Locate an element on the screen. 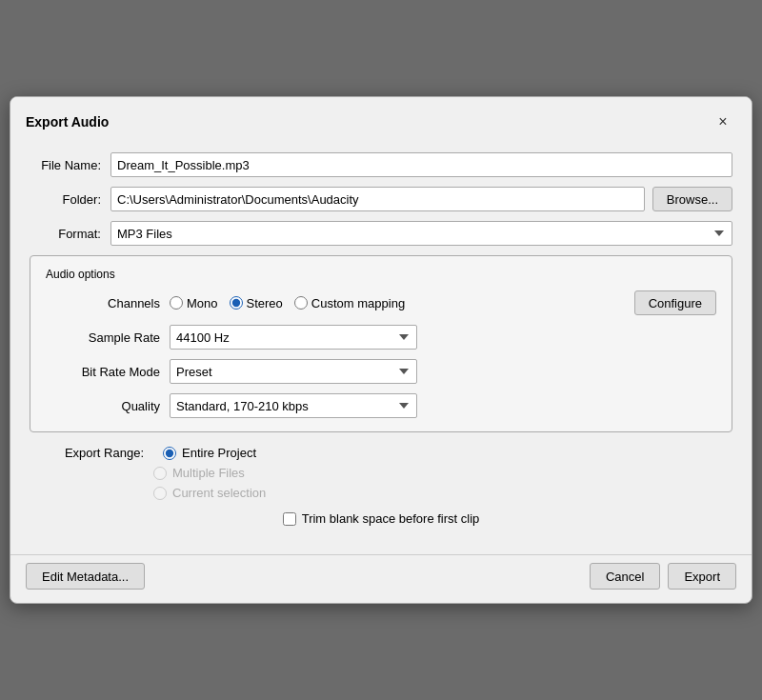  custom-mapping-radio is located at coordinates (301, 303).